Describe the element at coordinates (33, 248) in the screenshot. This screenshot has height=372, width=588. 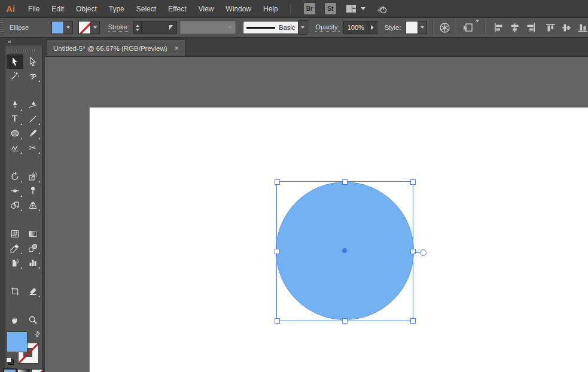
I see `blend-tool` at that location.